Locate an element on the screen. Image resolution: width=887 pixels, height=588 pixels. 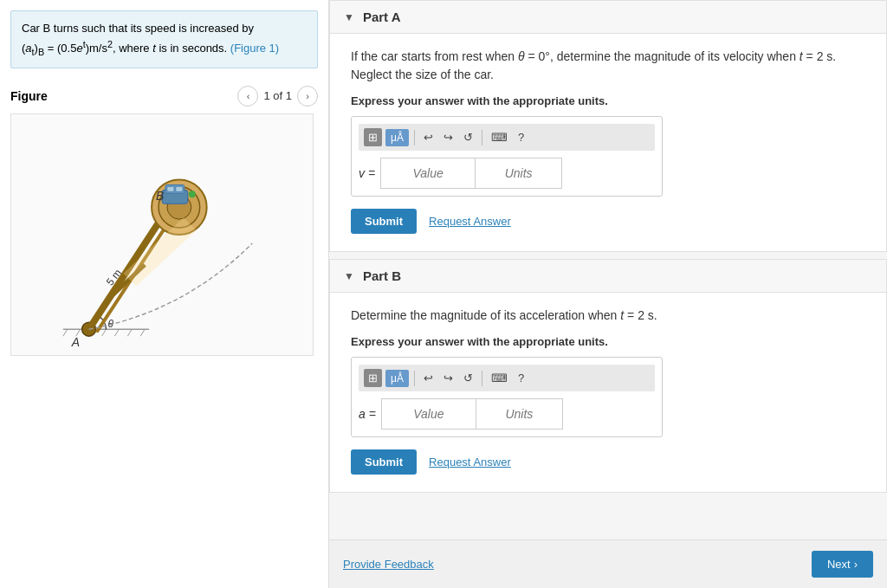
part-b-toolbar: ⊞ μÅ ↩ ↪ ↺ ⌨ ? is located at coordinates (507, 378).